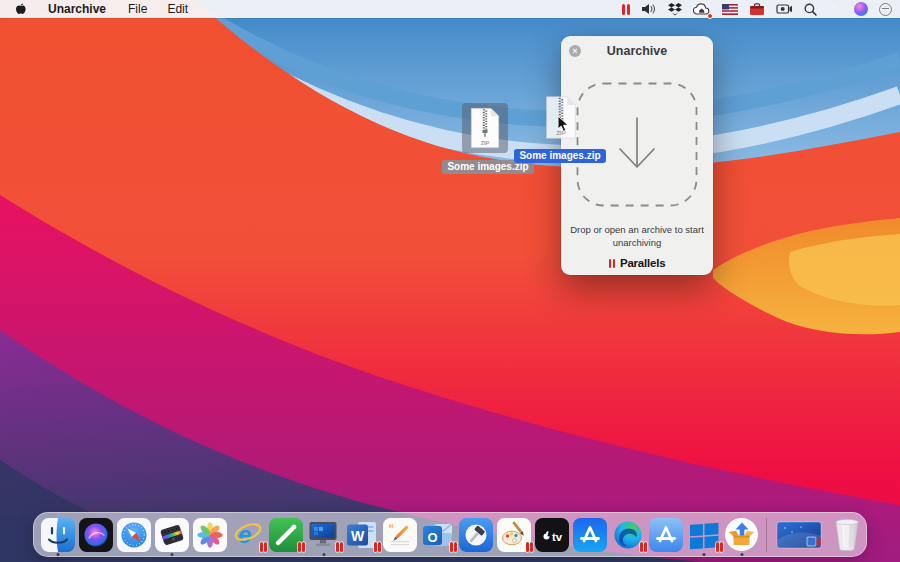 The width and height of the screenshot is (900, 562). What do you see at coordinates (704, 534) in the screenshot?
I see `dock-item-windows-start` at bounding box center [704, 534].